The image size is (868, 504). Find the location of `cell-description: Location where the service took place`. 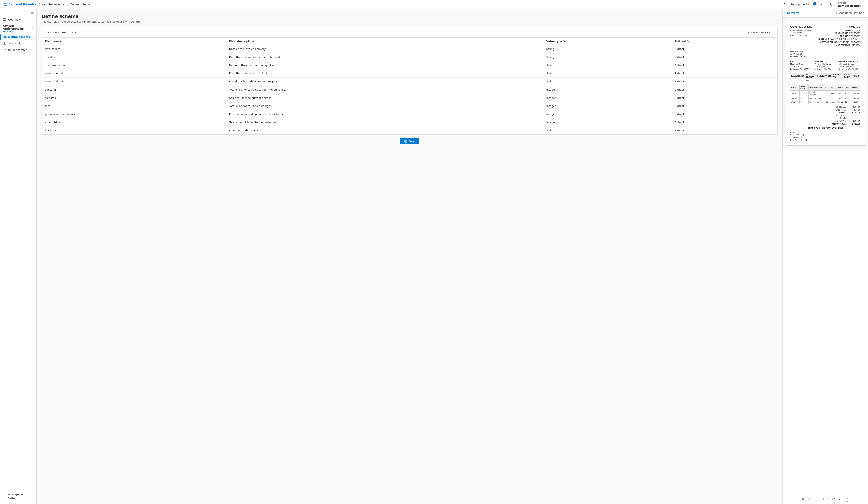

cell-description: Location where the service took place is located at coordinates (384, 82).